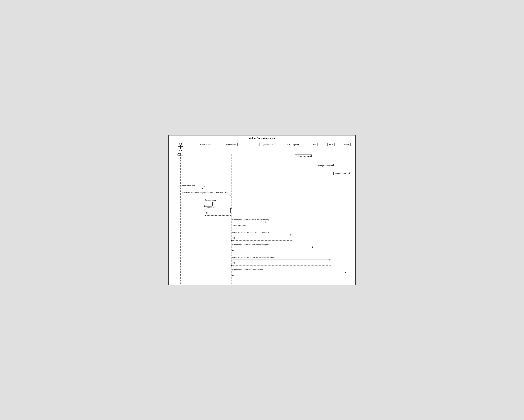 The width and height of the screenshot is (524, 420). I want to click on actor-checkout: Checkout System, so click(292, 144).